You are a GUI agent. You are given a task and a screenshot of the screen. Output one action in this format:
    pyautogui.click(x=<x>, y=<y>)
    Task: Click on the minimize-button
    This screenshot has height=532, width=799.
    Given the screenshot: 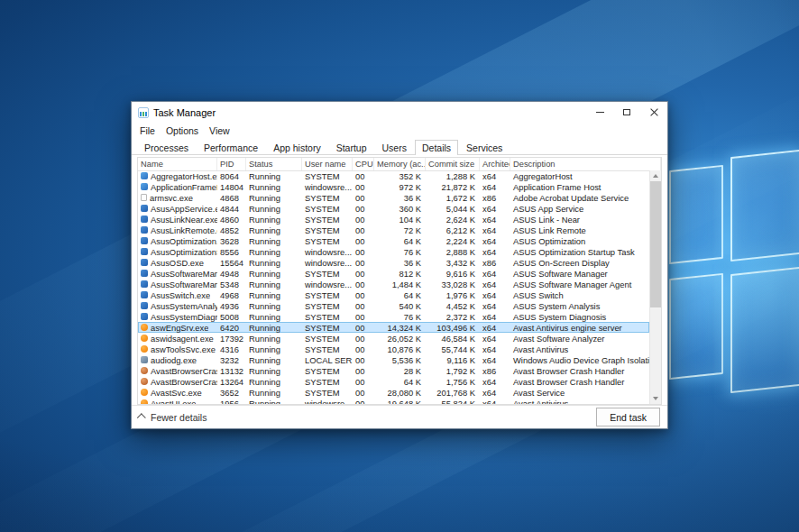 What is the action you would take?
    pyautogui.click(x=600, y=112)
    